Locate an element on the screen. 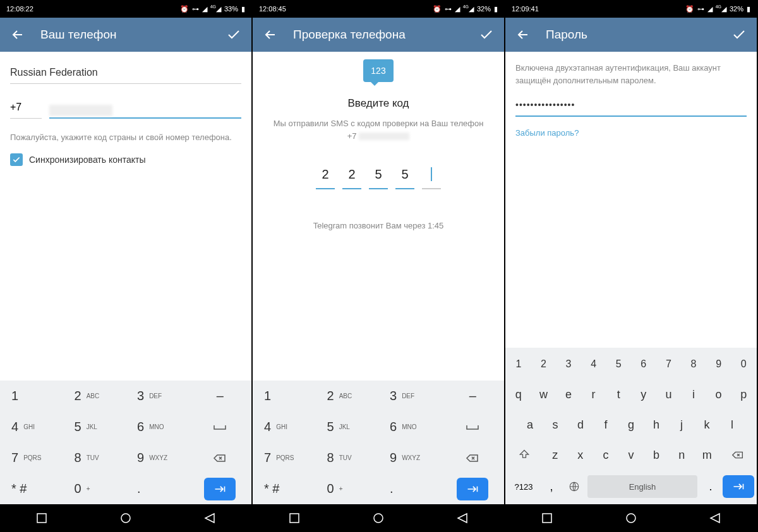 The image size is (758, 532). key-c: c is located at coordinates (606, 455).